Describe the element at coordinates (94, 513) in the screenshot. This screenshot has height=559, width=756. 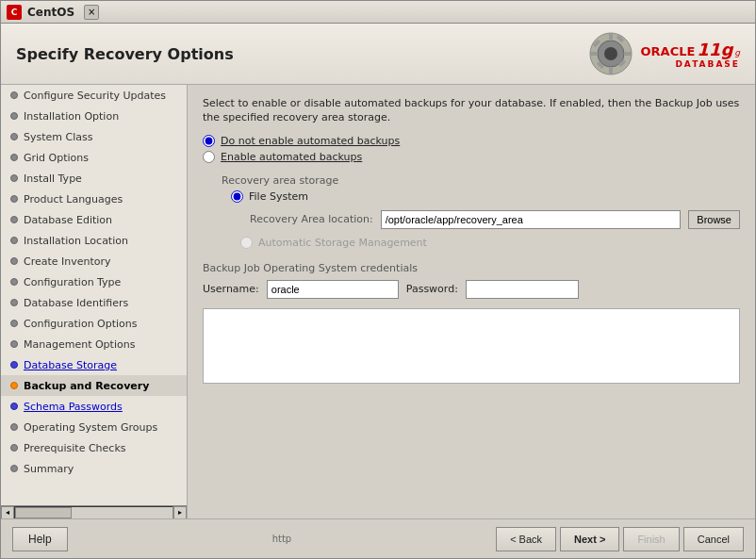
I see `hscroll-track` at that location.